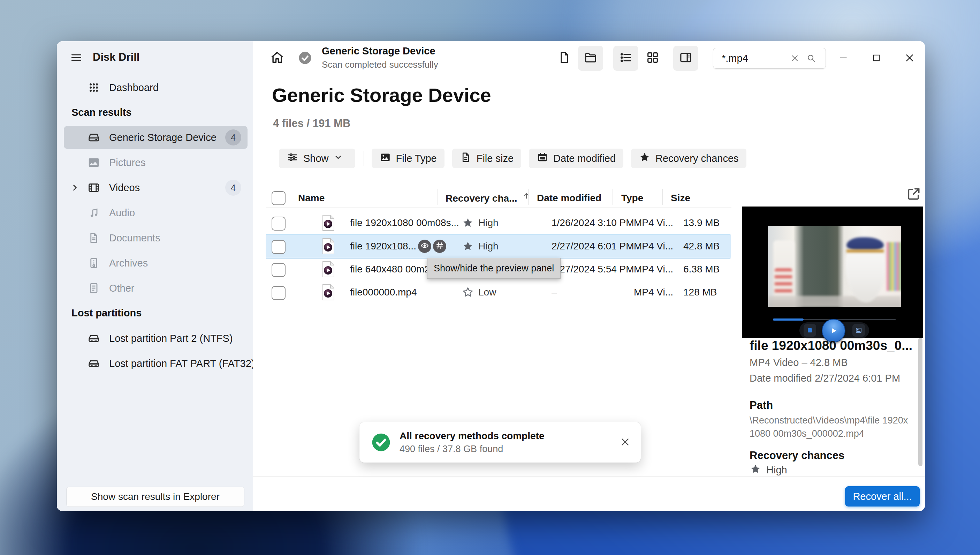 This screenshot has width=980, height=555. I want to click on folder-view-button, so click(591, 58).